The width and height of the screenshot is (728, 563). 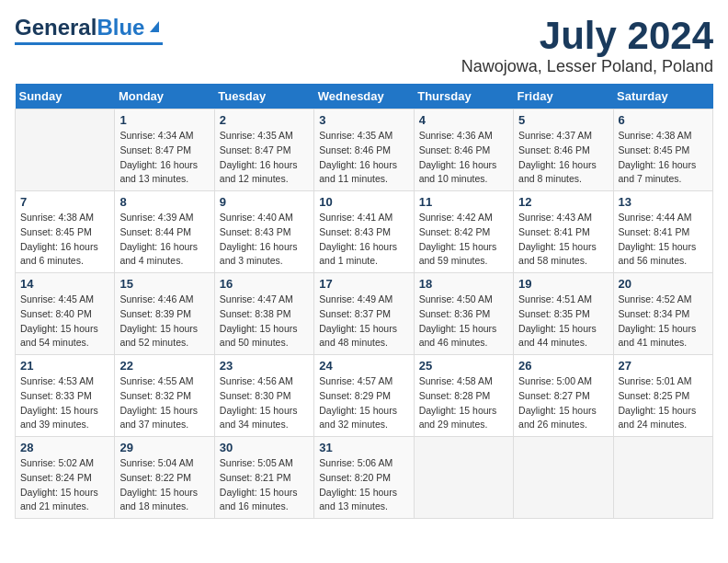 I want to click on day-cell: 13Sunrise: 4:44 AMSunset: 8:41 PMDayligh…, so click(x=663, y=232).